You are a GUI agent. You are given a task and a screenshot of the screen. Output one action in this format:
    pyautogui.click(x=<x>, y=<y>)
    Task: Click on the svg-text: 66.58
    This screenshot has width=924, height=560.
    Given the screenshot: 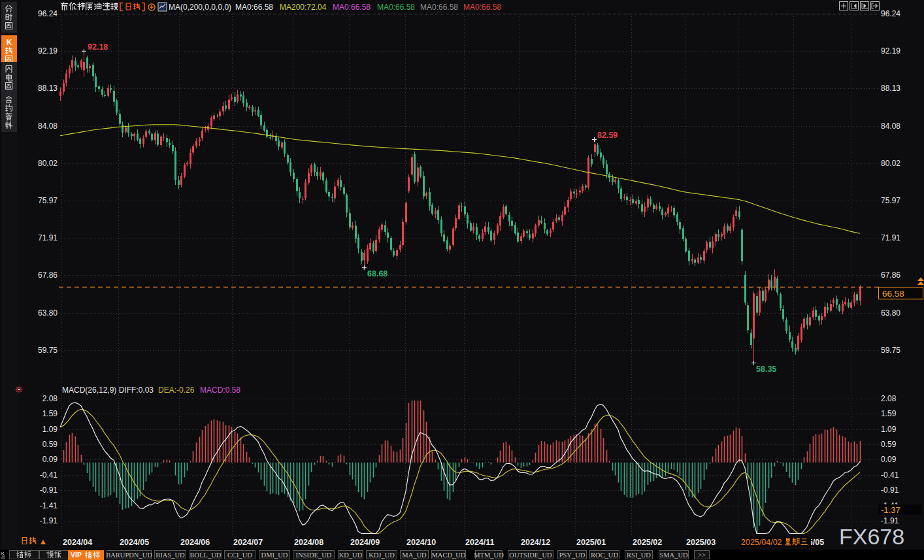 What is the action you would take?
    pyautogui.click(x=893, y=294)
    